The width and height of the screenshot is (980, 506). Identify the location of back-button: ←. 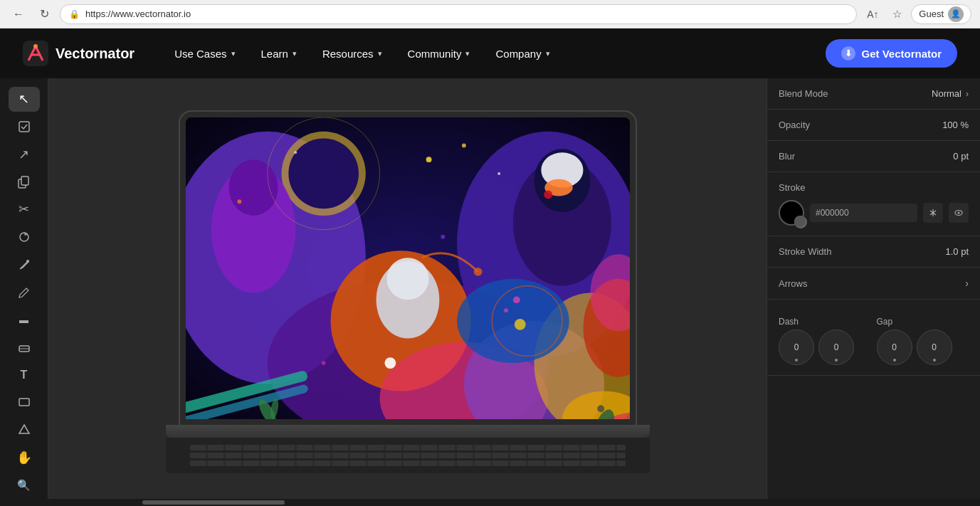
(19, 14).